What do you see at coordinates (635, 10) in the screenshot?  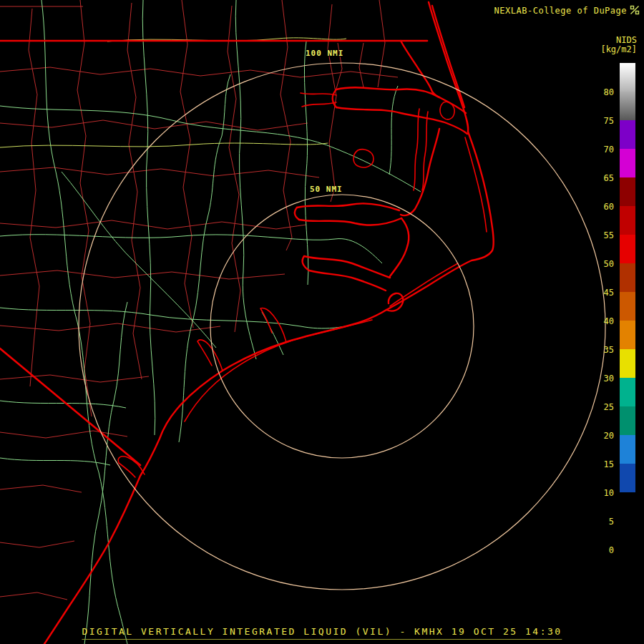 I see `brand-logo-icon` at bounding box center [635, 10].